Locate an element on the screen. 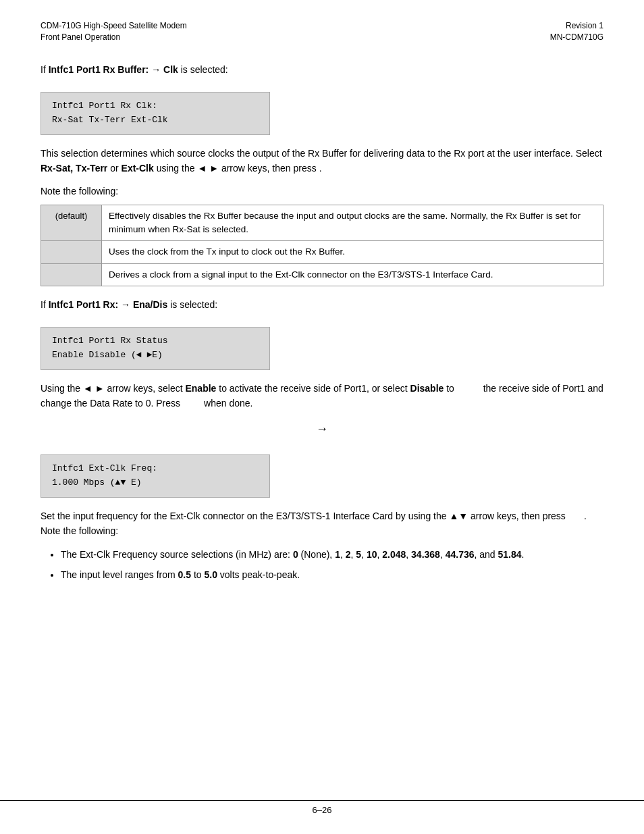  code-line2-s3: 1.000 Mbps (▲▼ E) is located at coordinates (155, 484).